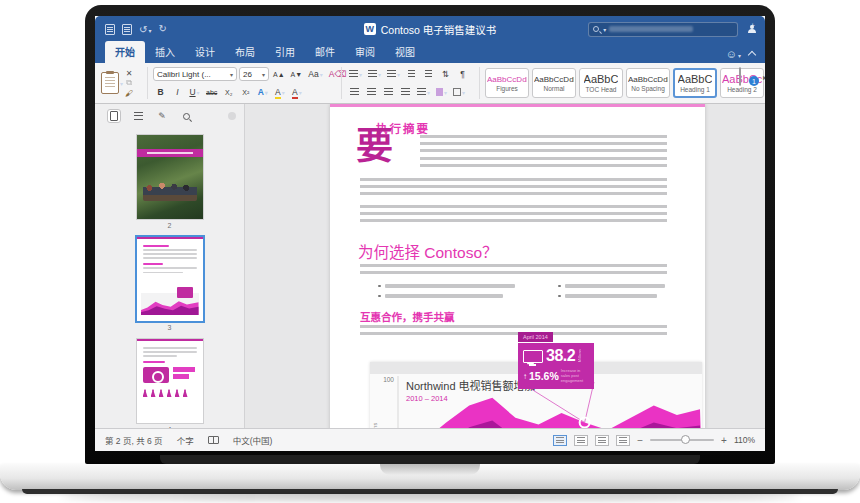 This screenshot has height=503, width=860. I want to click on search-input: ▾, so click(663, 30).